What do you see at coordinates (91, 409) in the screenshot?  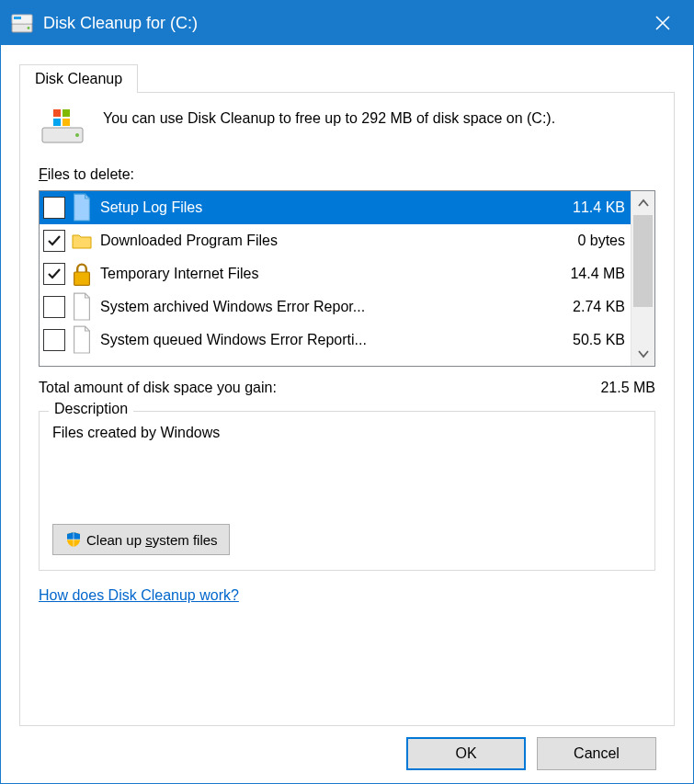 I see `description-legend: Description` at bounding box center [91, 409].